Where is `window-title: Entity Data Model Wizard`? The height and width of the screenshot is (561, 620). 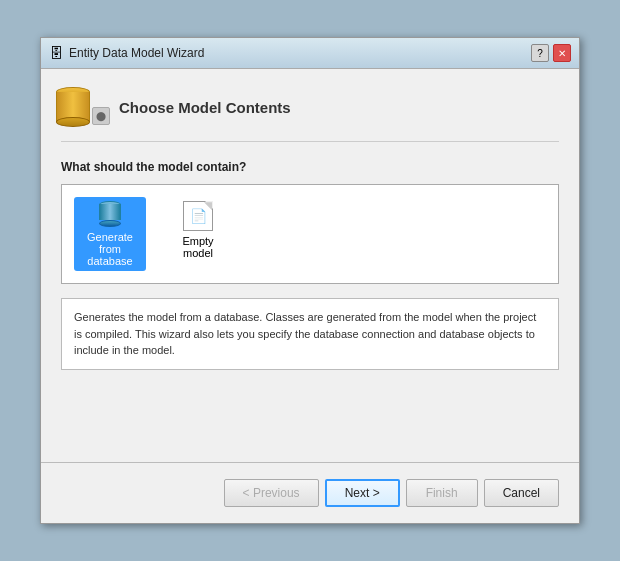 window-title: Entity Data Model Wizard is located at coordinates (136, 53).